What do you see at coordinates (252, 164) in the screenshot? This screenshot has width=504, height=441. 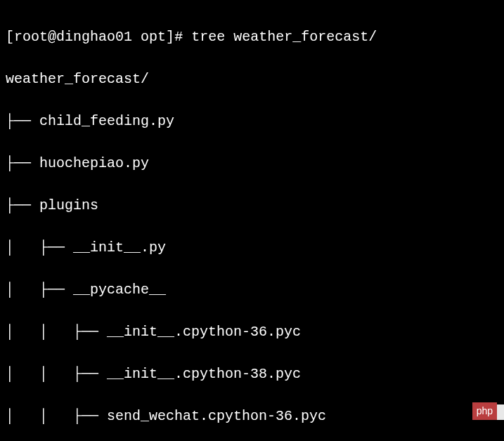 I see `tree-line: ├── huochepiao.py` at bounding box center [252, 164].